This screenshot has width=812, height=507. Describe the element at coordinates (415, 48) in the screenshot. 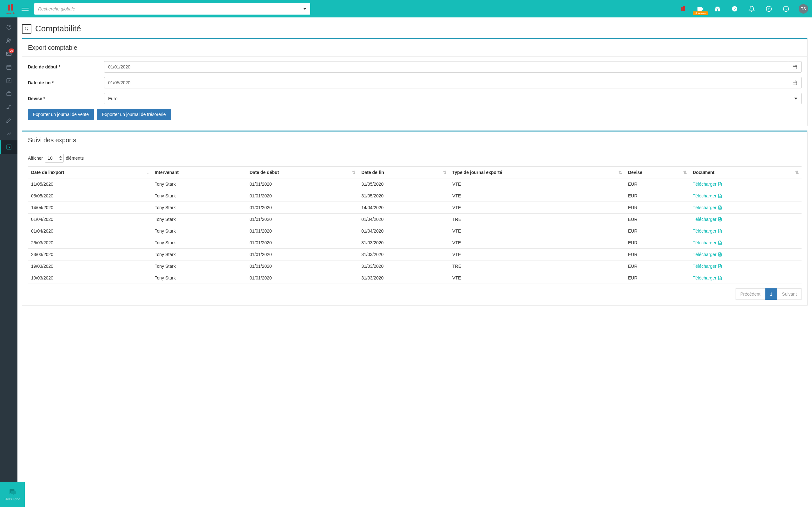

I see `export-panel-title: Export comptable` at that location.